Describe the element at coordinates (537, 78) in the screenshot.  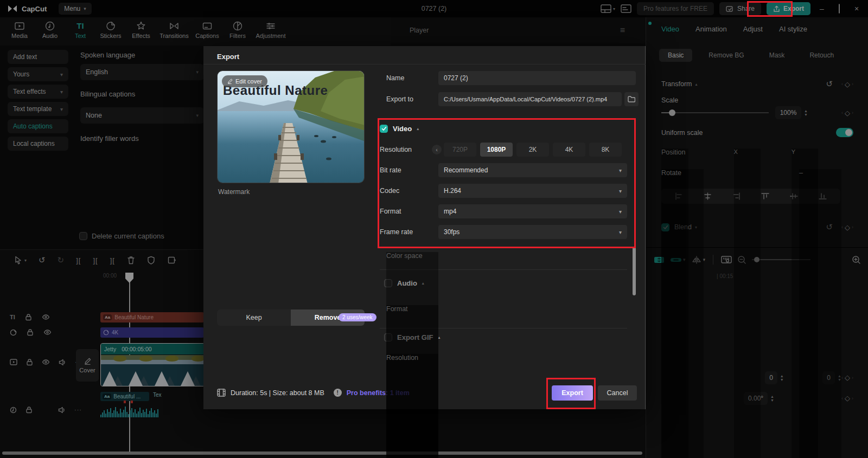
I see `name-input: 0727 (2)` at that location.